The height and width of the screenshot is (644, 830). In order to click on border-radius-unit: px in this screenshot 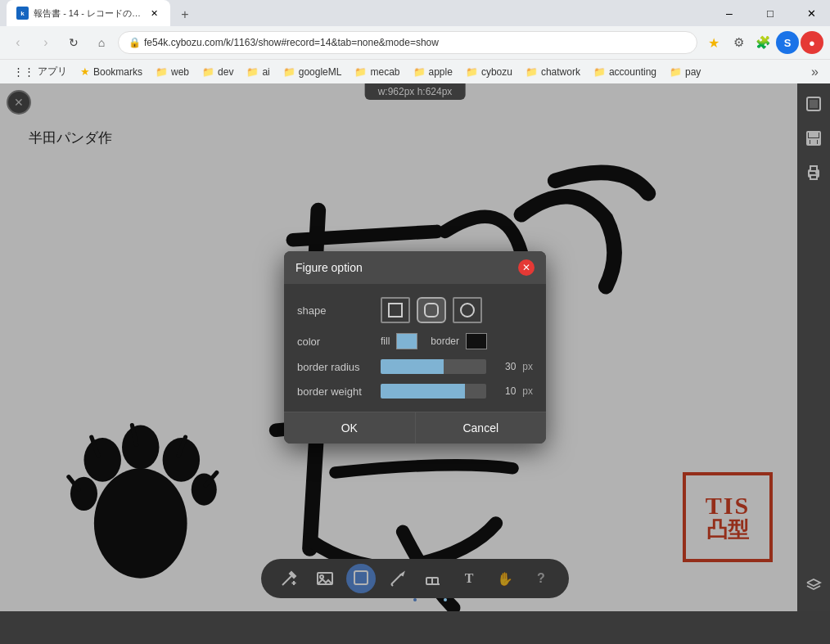, I will do `click(527, 367)`.